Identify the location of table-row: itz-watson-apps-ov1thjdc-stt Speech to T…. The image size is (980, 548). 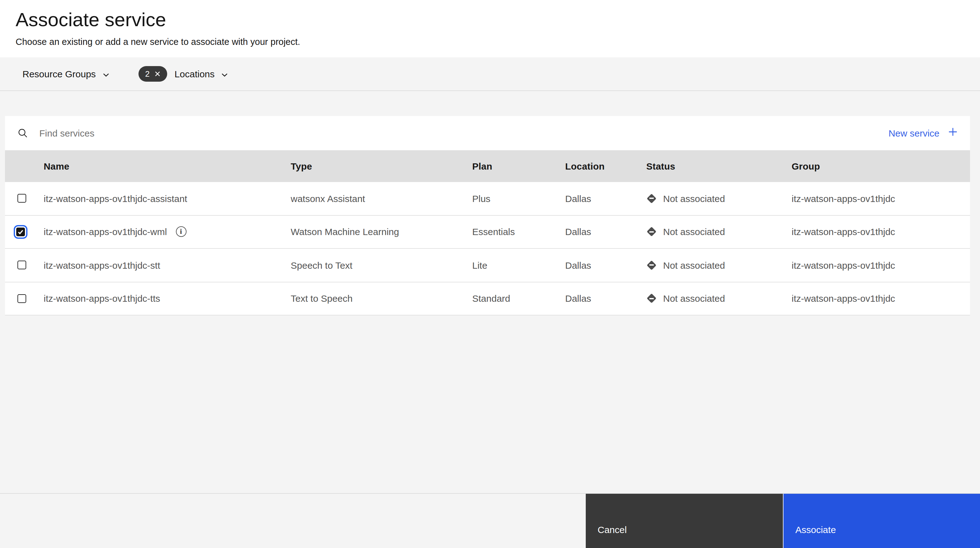
(488, 265).